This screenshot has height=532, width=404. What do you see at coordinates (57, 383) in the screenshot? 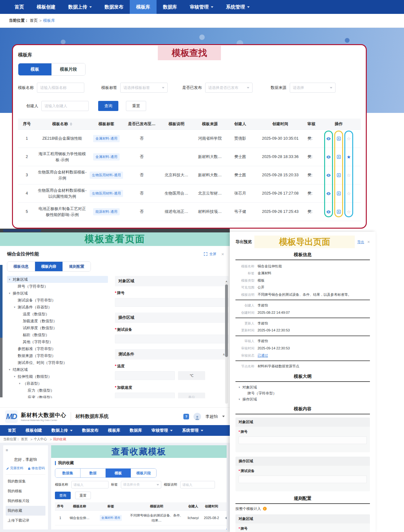
I see `tree-item: ▾ （容器型）` at bounding box center [57, 383].